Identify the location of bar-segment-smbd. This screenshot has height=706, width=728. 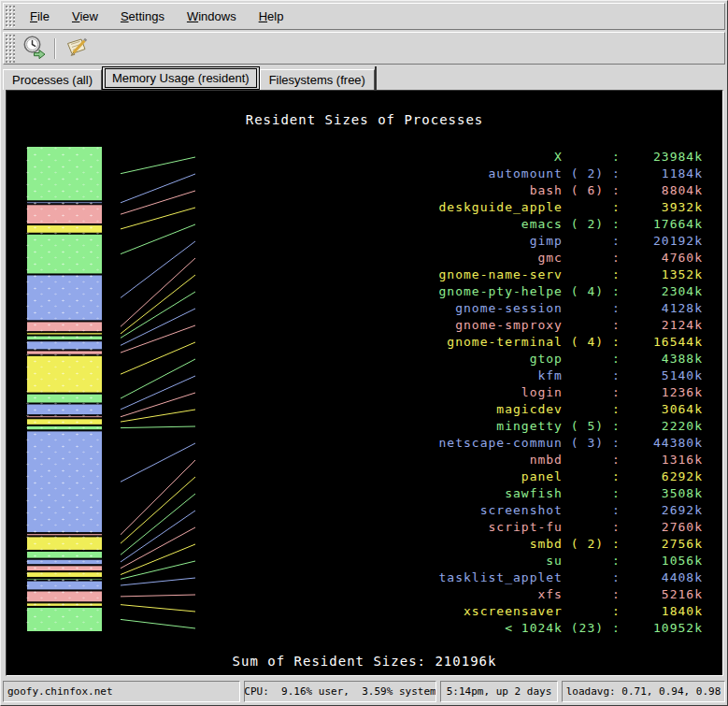
(65, 575).